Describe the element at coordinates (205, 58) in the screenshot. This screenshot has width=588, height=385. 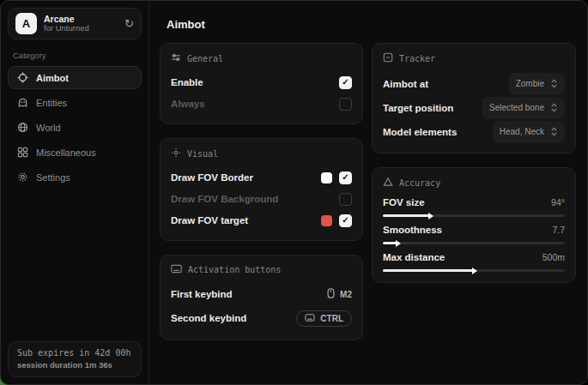
I see `general-card-title: General` at that location.